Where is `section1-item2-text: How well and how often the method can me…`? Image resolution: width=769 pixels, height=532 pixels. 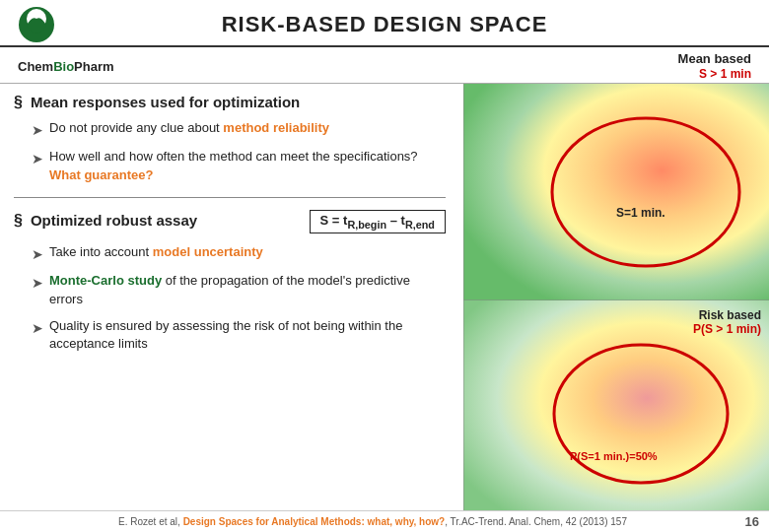 section1-item2-text: How well and how often the method can me… is located at coordinates (247, 166).